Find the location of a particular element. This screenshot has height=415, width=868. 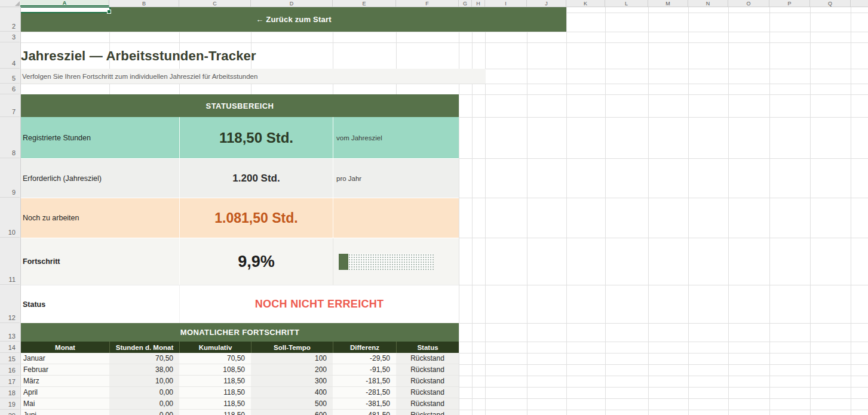

col-header-soll-tempo: Soll-Tempo is located at coordinates (292, 348).